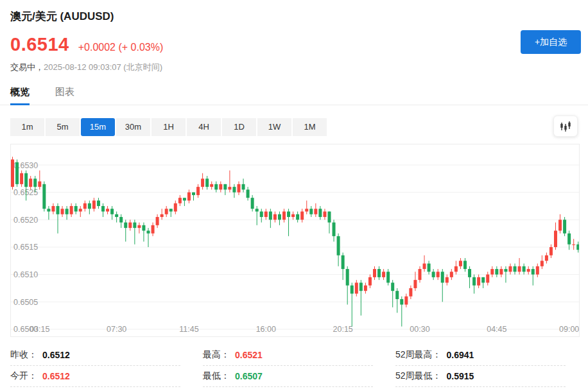  What do you see at coordinates (566, 126) in the screenshot?
I see `chart-type-button` at bounding box center [566, 126].